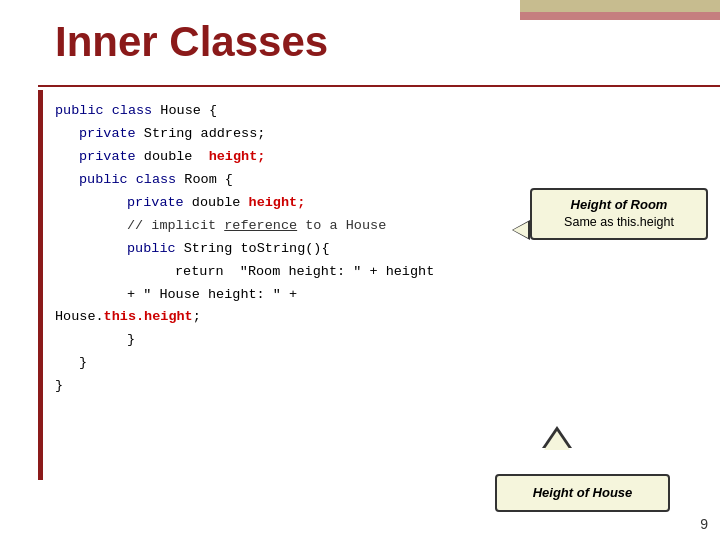  What do you see at coordinates (244, 340) in the screenshot?
I see `code-line-11: }` at bounding box center [244, 340].